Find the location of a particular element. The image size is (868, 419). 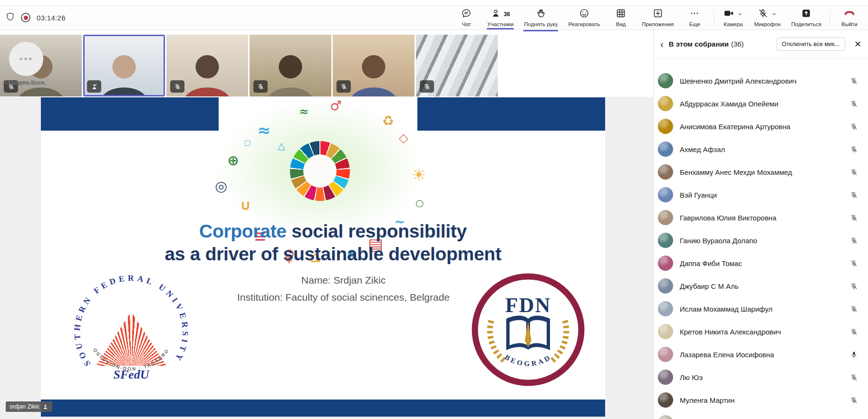

presenter-badge-icon is located at coordinates (94, 86).